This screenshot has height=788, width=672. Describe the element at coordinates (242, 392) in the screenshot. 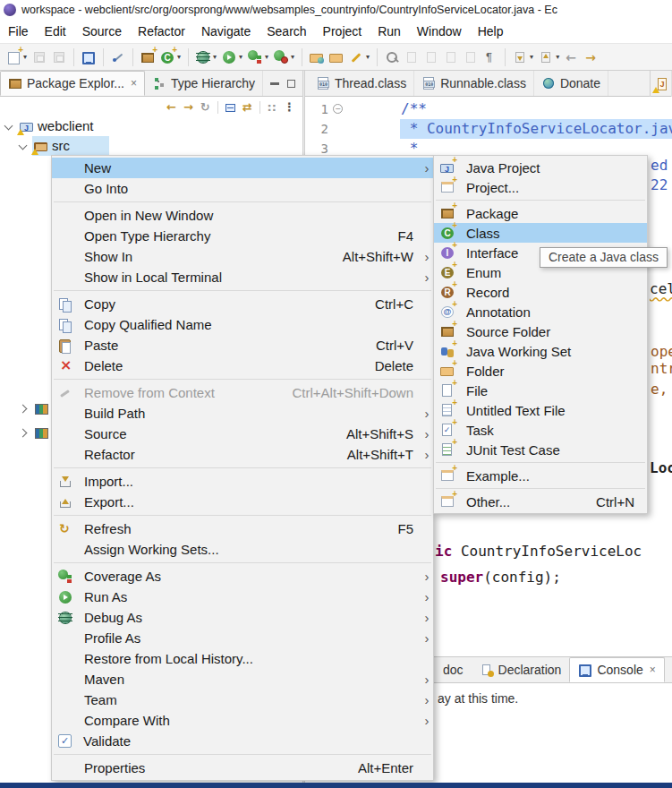

I see `menu-item-remove-from-context: Remove from ContextCtrl+Alt+Shift+Down` at that location.